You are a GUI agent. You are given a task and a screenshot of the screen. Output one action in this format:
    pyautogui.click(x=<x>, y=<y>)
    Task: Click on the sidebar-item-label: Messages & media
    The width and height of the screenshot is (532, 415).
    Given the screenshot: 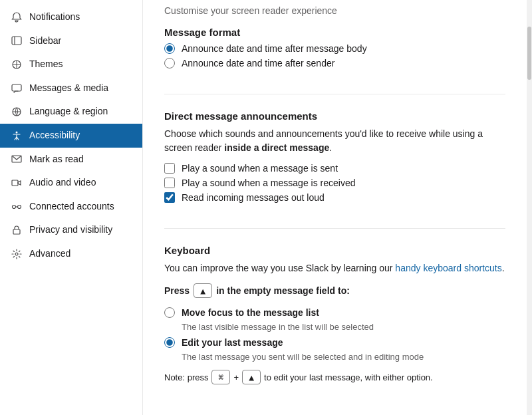 What is the action you would take?
    pyautogui.click(x=69, y=88)
    